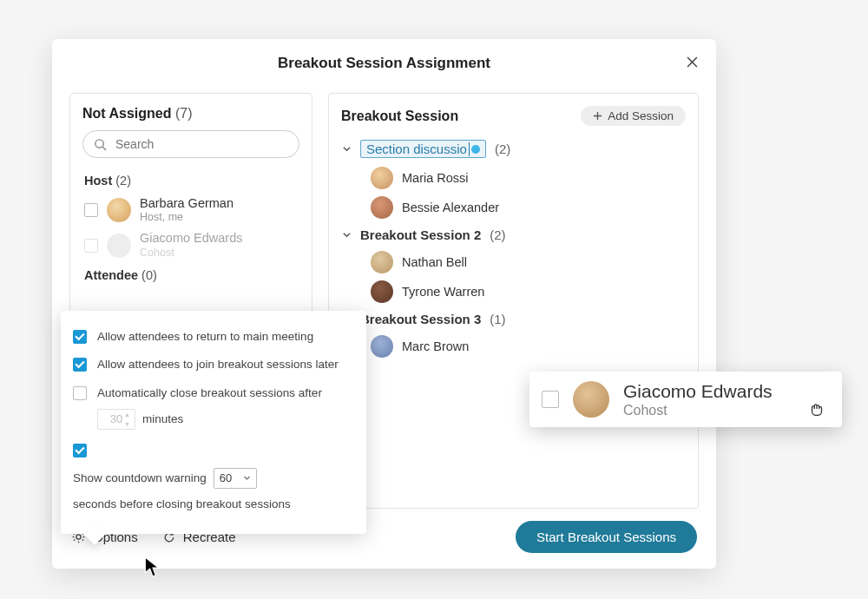  I want to click on session-header: Section discussio (2), so click(514, 149).